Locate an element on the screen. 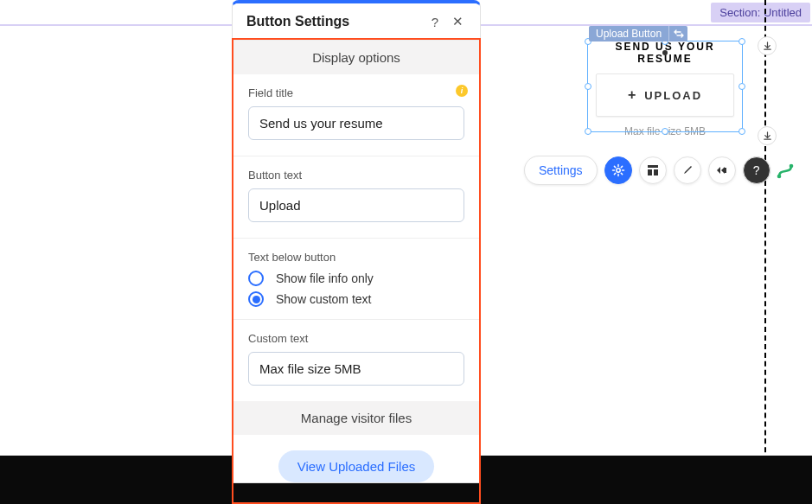 The image size is (812, 504). display-options-header: Display options is located at coordinates (356, 57).